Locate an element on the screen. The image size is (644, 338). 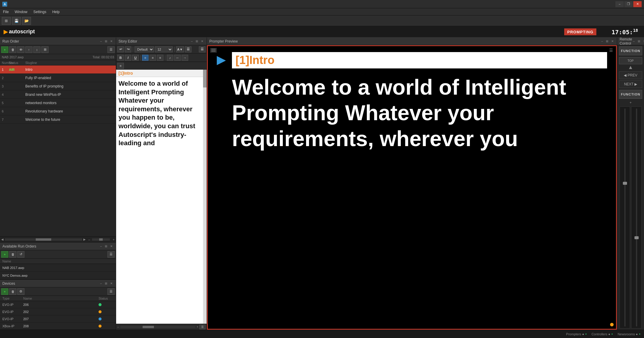
scroll-minus: – is located at coordinates (89, 240).